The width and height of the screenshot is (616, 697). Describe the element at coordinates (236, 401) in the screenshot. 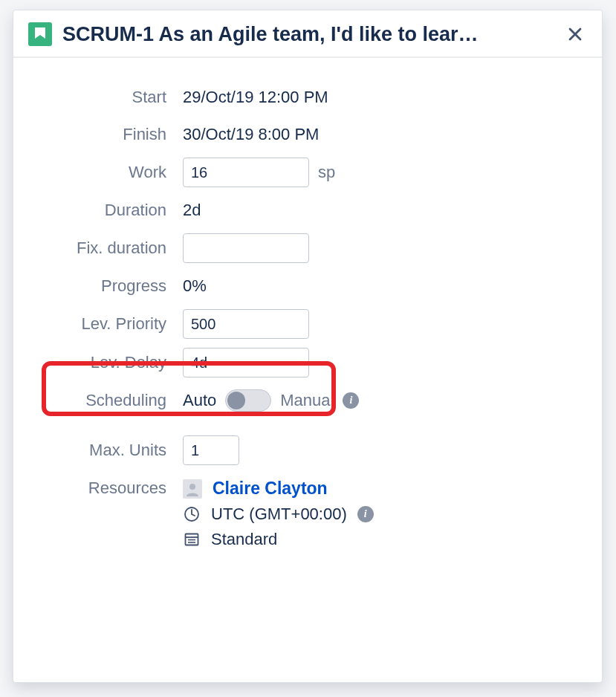

I see `toggle-knob` at that location.